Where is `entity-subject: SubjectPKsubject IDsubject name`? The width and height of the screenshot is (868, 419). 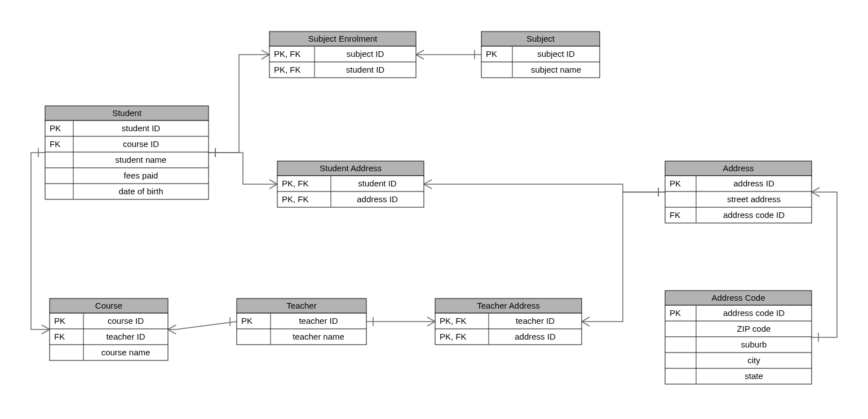
entity-subject: SubjectPKsubject IDsubject name is located at coordinates (541, 55).